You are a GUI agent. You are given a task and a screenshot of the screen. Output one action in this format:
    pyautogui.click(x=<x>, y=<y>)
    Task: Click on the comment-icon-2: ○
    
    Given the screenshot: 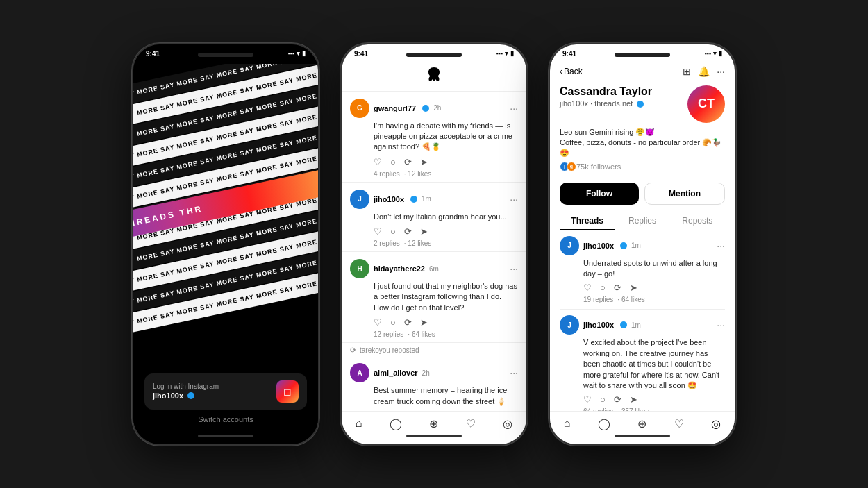 What is the action you would take?
    pyautogui.click(x=393, y=232)
    